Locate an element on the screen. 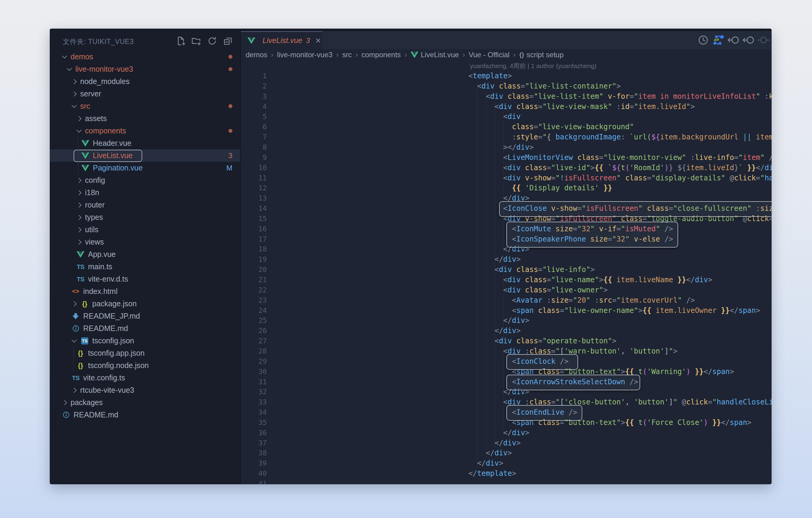 Image resolution: width=812 pixels, height=518 pixels. tree-item-components: components is located at coordinates (145, 131).